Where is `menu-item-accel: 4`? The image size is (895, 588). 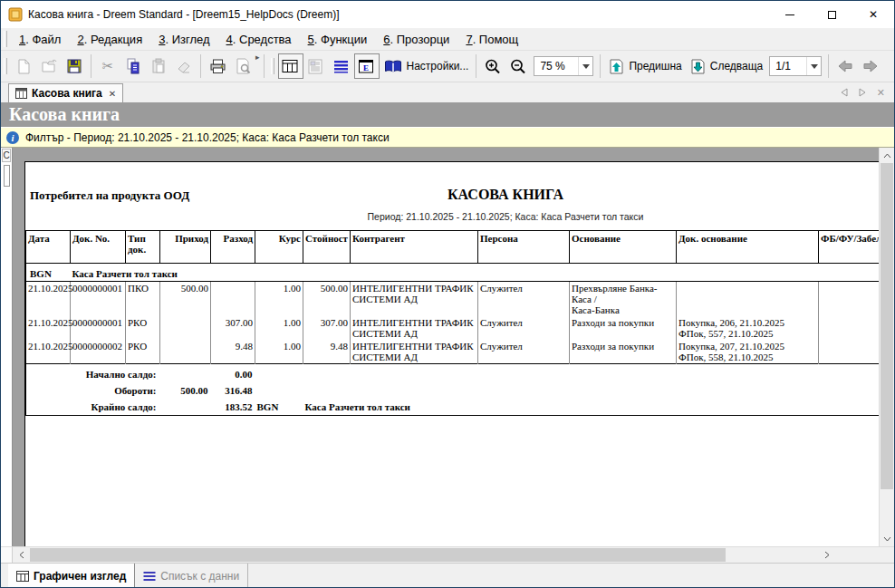
menu-item-accel: 4 is located at coordinates (230, 40).